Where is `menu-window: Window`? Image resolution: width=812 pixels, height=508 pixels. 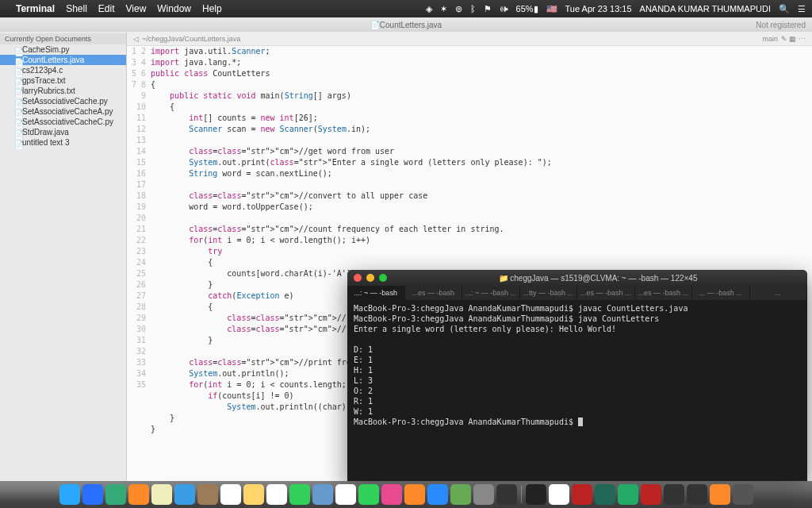 menu-window: Window is located at coordinates (174, 9).